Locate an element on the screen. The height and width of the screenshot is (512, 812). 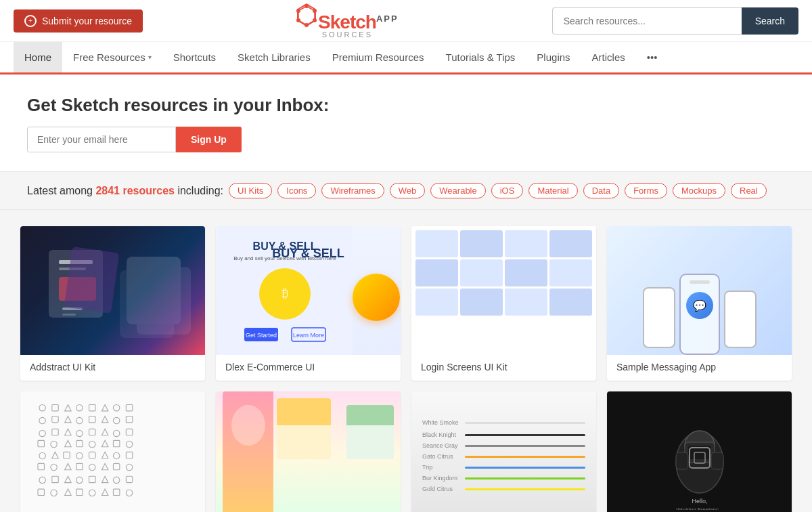
card-login: Login Screens UI Kit is located at coordinates (503, 303).